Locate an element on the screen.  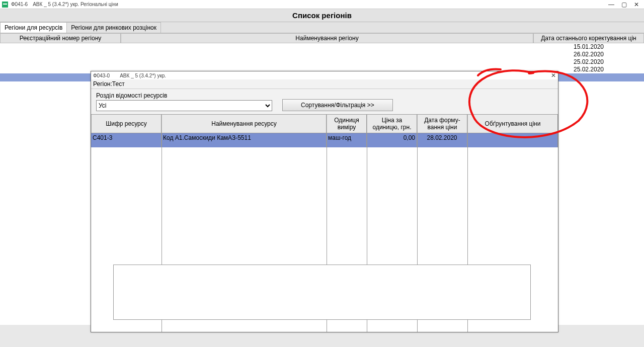
form-id: Ф041-6 is located at coordinates (19, 4).